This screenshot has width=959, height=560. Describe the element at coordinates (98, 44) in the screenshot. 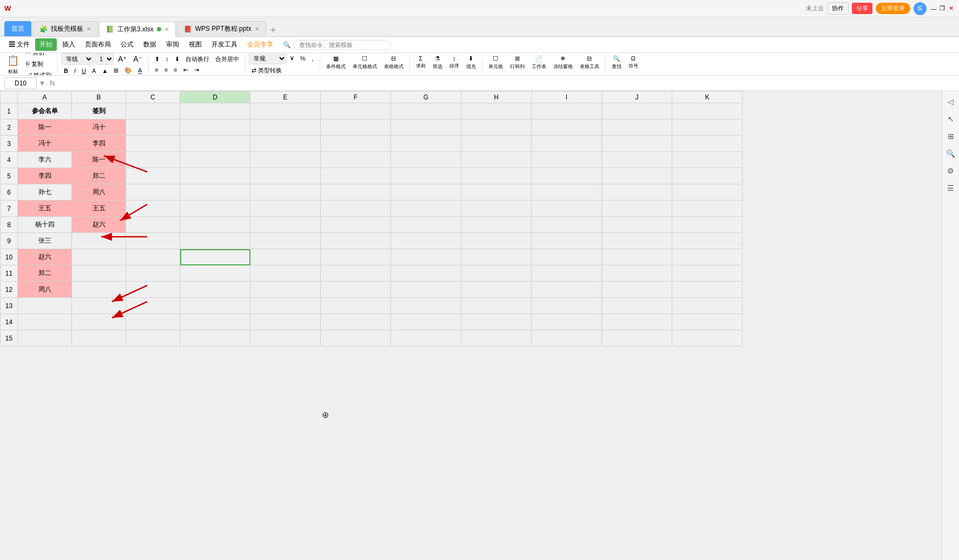

I see `menu-pagelayout: 页面布局` at that location.